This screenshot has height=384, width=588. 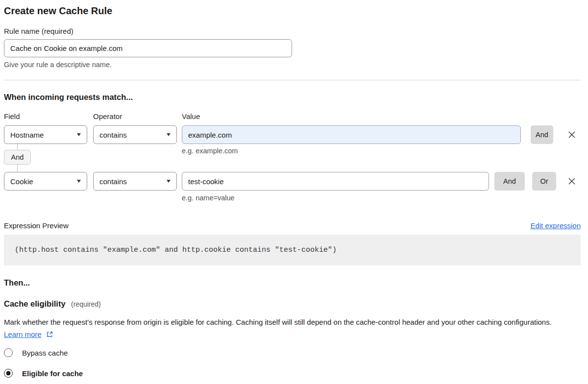 What do you see at coordinates (542, 135) in the screenshot?
I see `add-and-condition-button-1: And` at bounding box center [542, 135].